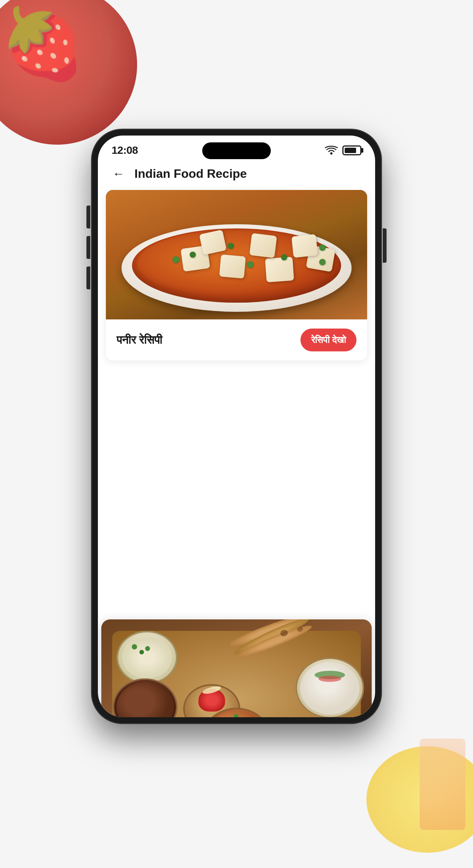  What do you see at coordinates (237, 255) in the screenshot?
I see `paneer-image` at bounding box center [237, 255].